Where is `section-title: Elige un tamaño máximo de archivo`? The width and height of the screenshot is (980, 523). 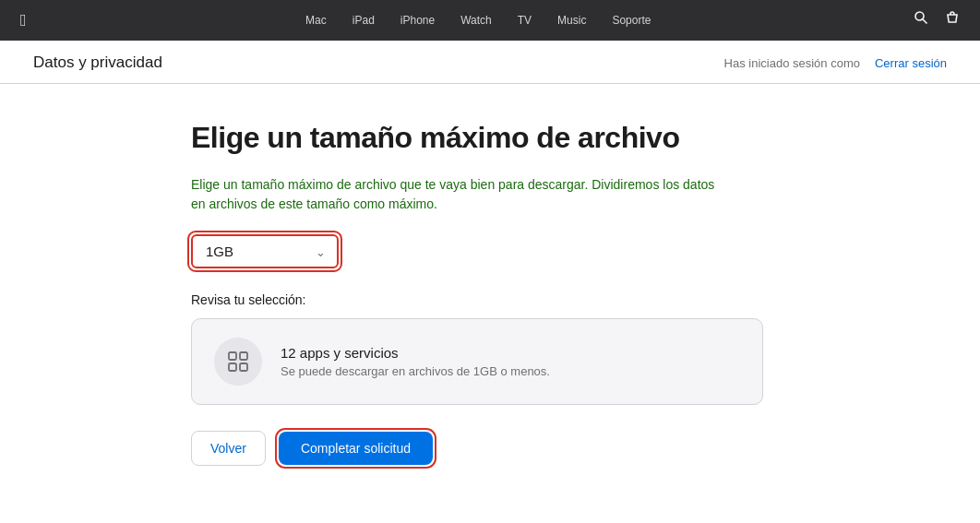 section-title: Elige un tamaño máximo de archivo is located at coordinates (490, 138).